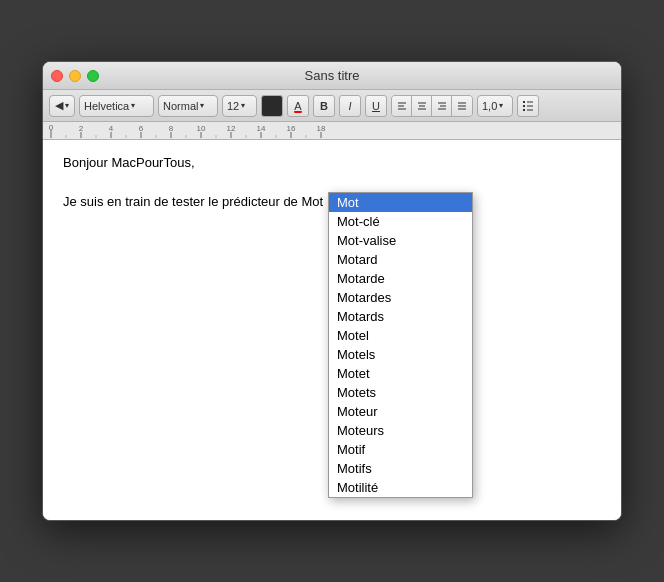 The width and height of the screenshot is (664, 582). Describe the element at coordinates (202, 128) in the screenshot. I see `svg-text: 10` at that location.